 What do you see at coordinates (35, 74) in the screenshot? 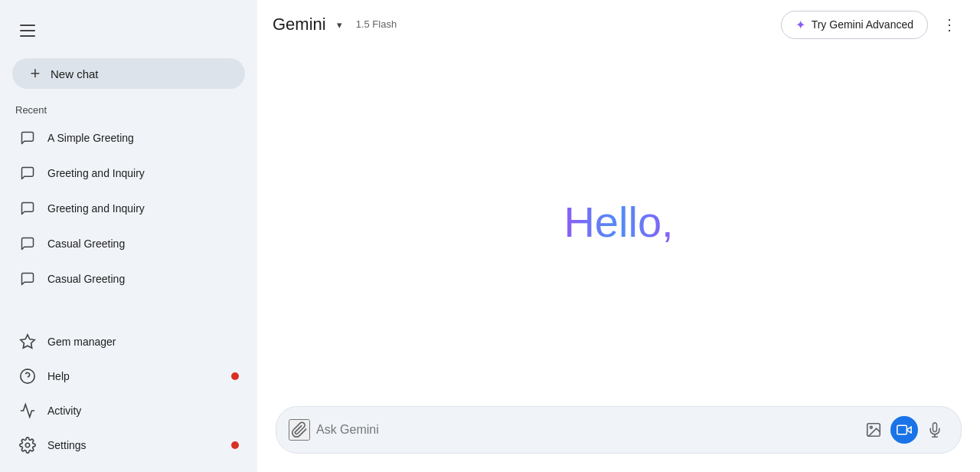
I see `plus-icon: +` at bounding box center [35, 74].